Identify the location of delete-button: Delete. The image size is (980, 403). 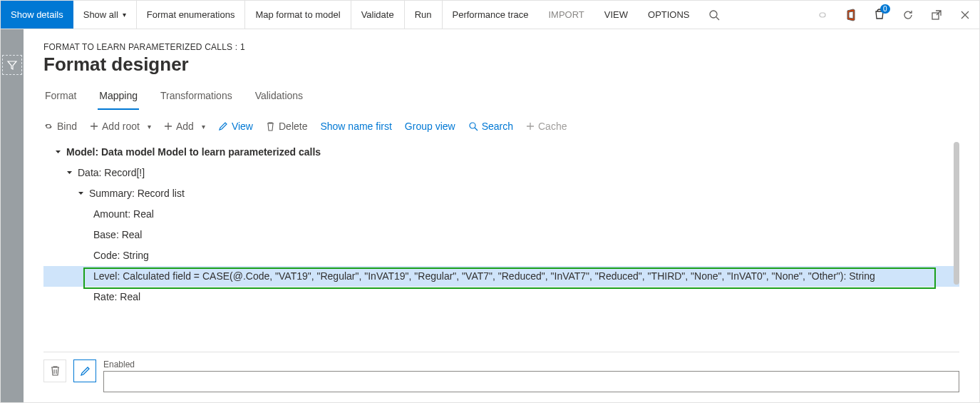
(287, 126).